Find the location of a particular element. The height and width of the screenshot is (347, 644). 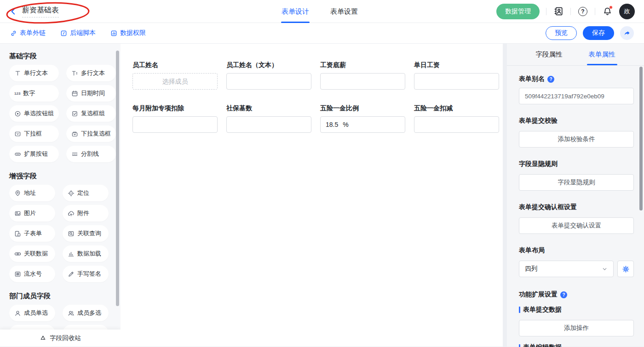

sidebar-item-divider-line: 分割线 is located at coordinates (91, 154).